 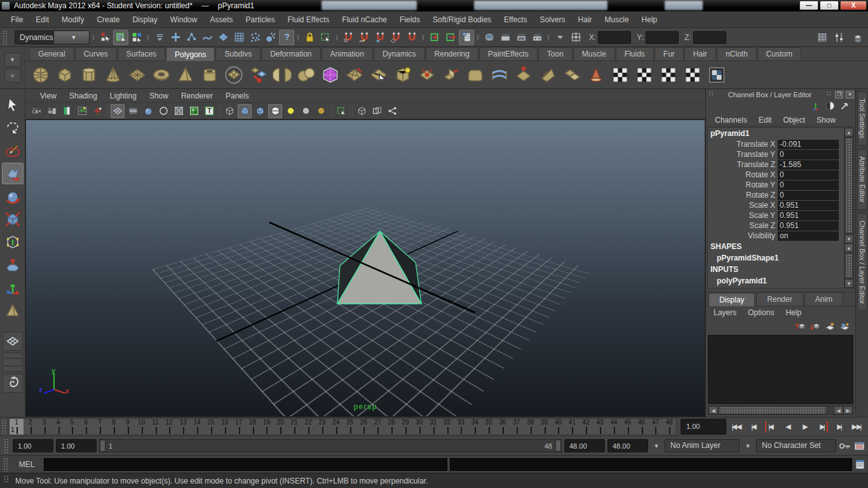 What do you see at coordinates (161, 75) in the screenshot?
I see `shelf-poly-torus-button` at bounding box center [161, 75].